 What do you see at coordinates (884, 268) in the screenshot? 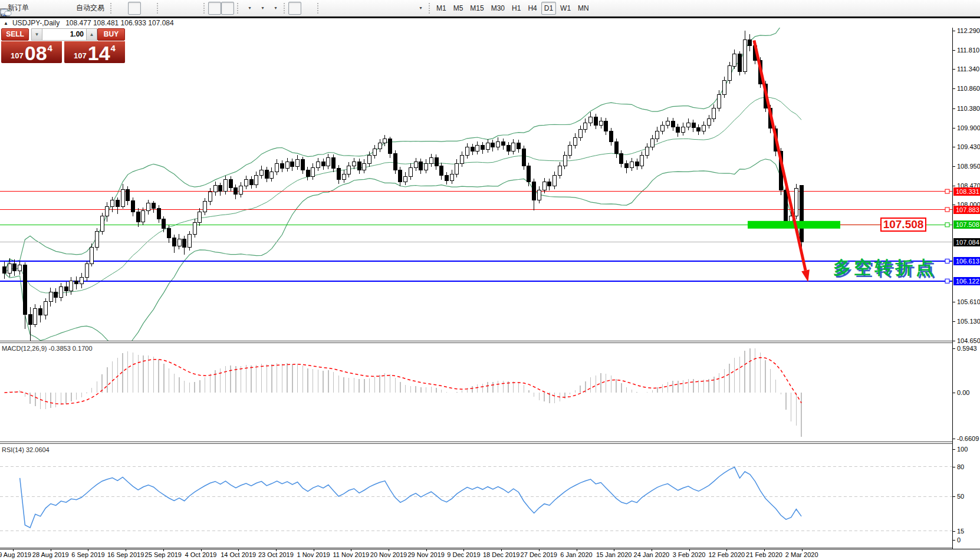
I see `turning-point-annotation: 多空转折点` at bounding box center [884, 268].